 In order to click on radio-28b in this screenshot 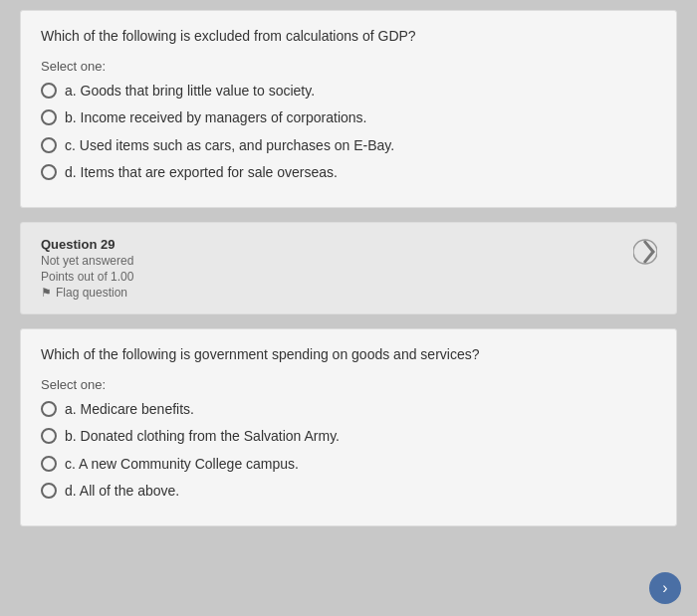, I will do `click(49, 117)`.